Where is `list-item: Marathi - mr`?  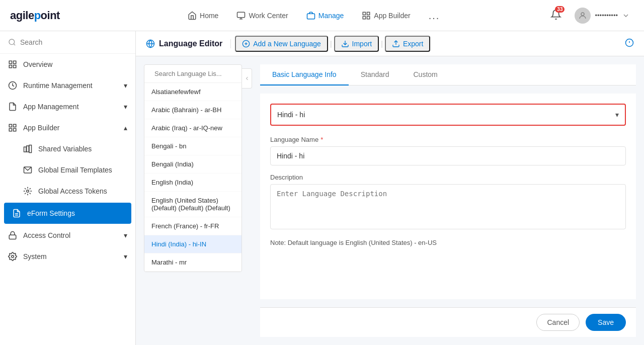
list-item: Marathi - mr is located at coordinates (193, 263).